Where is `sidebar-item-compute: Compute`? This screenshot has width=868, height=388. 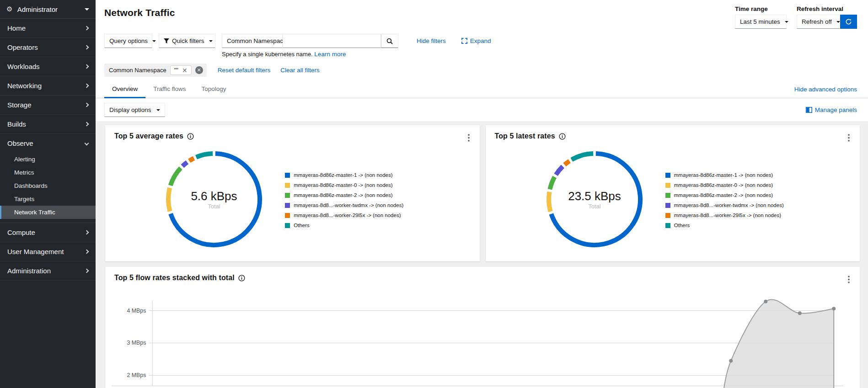
sidebar-item-compute: Compute is located at coordinates (48, 232).